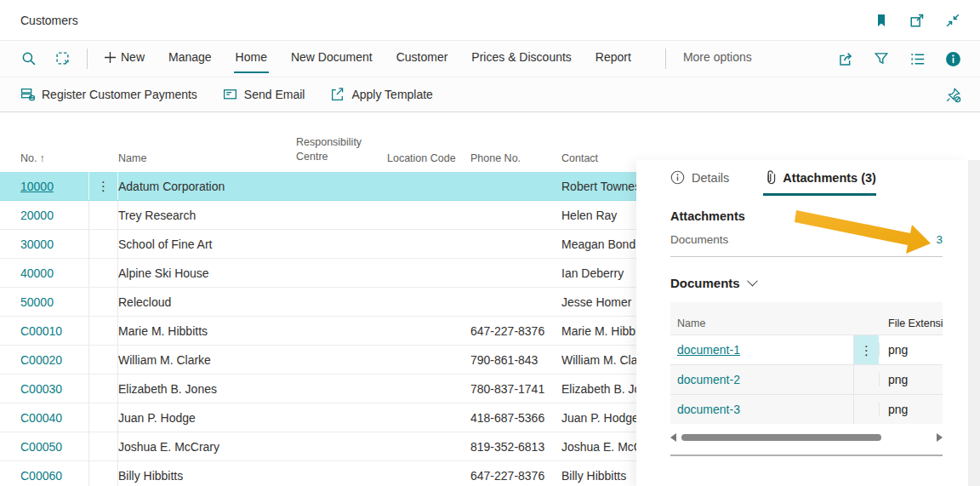  Describe the element at coordinates (866, 409) in the screenshot. I see `doc-row-menu-cell` at that location.